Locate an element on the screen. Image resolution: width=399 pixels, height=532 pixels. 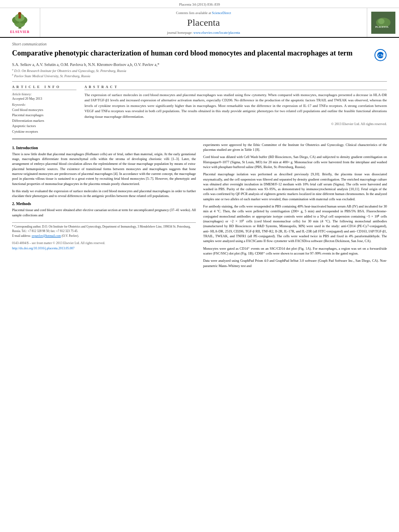
placenta-logo-box: PLACENTA is located at coordinates (383, 23).